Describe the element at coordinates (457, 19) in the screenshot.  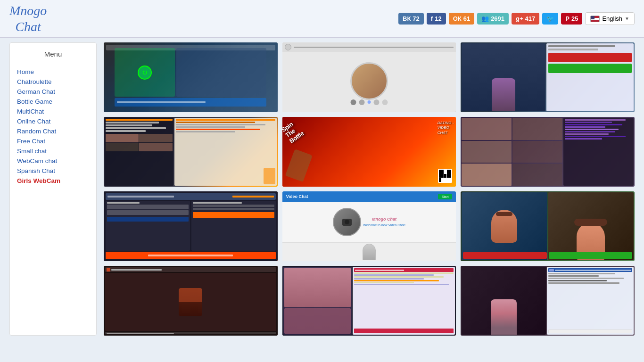
I see `ok-icon: ОК` at that location.